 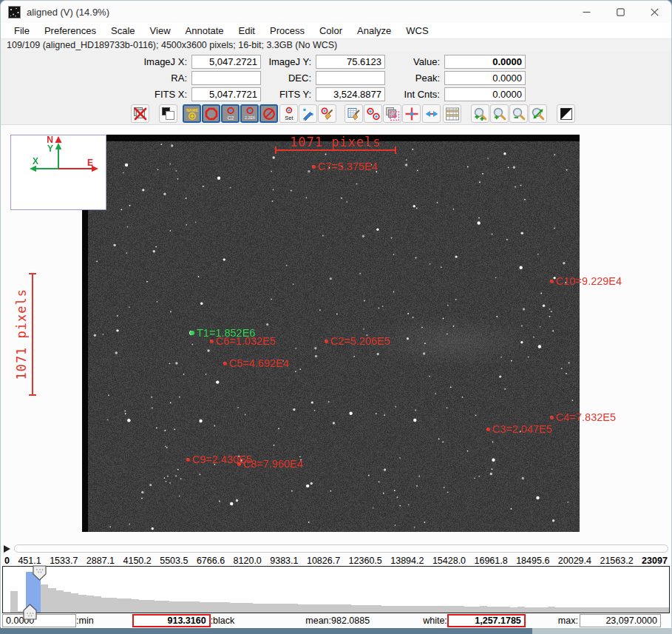 What do you see at coordinates (30, 612) in the screenshot?
I see `black-point-slider` at bounding box center [30, 612].